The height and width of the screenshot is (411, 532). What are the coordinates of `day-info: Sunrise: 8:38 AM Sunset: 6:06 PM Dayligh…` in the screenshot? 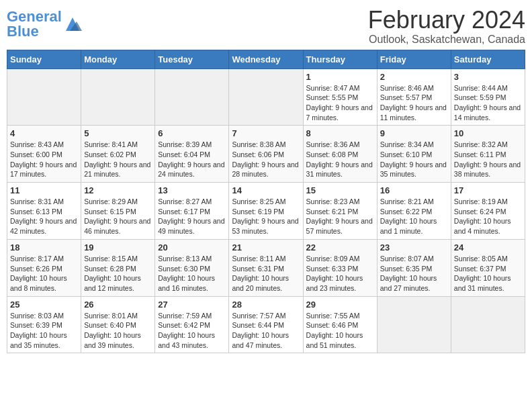 It's located at (266, 160).